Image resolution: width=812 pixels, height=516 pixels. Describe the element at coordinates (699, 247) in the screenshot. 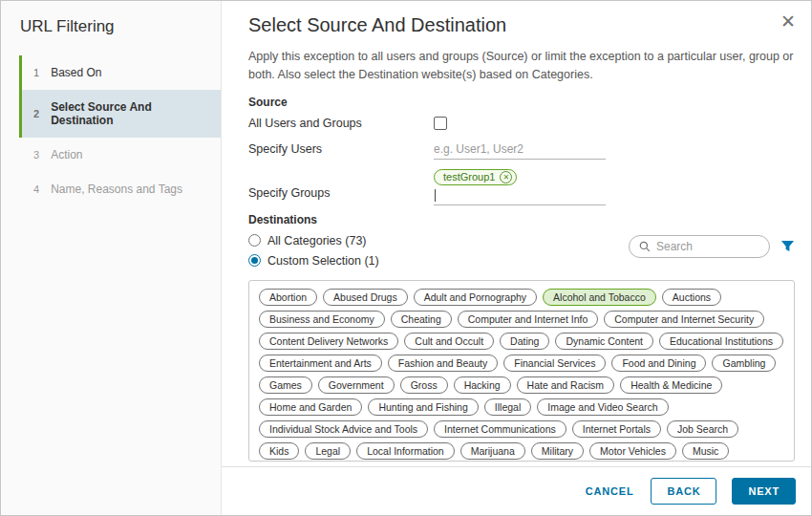

I see `category-search-box` at that location.